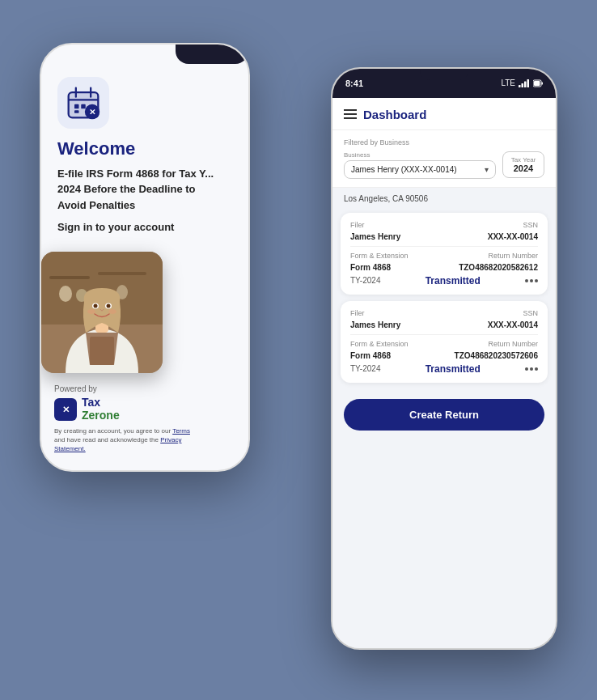  What do you see at coordinates (444, 344) in the screenshot?
I see `record-row-form-2: Form & Extension Return Number` at bounding box center [444, 344].